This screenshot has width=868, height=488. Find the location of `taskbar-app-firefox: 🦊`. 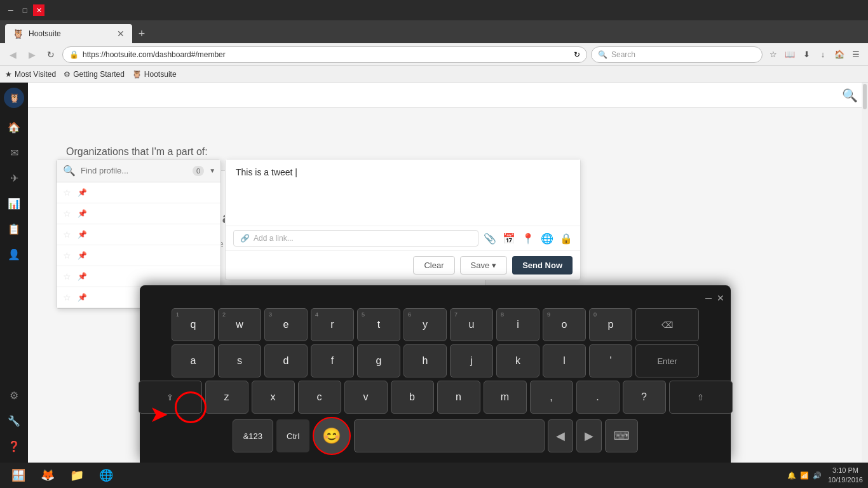

taskbar-app-firefox: 🦊 is located at coordinates (48, 475).